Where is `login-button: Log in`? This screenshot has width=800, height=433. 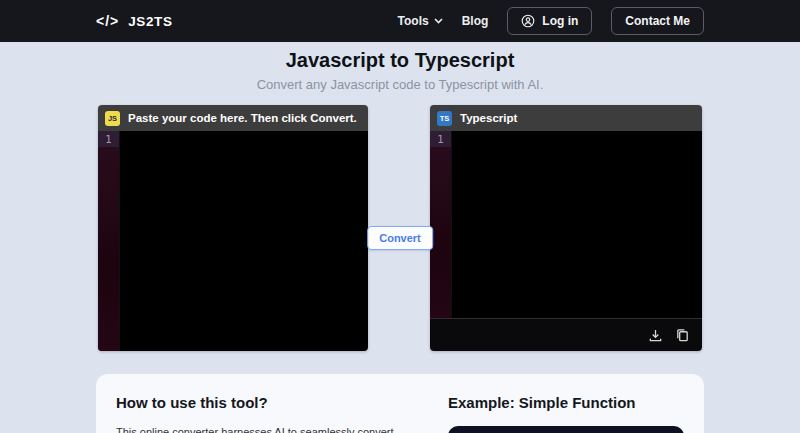 login-button: Log in is located at coordinates (550, 21).